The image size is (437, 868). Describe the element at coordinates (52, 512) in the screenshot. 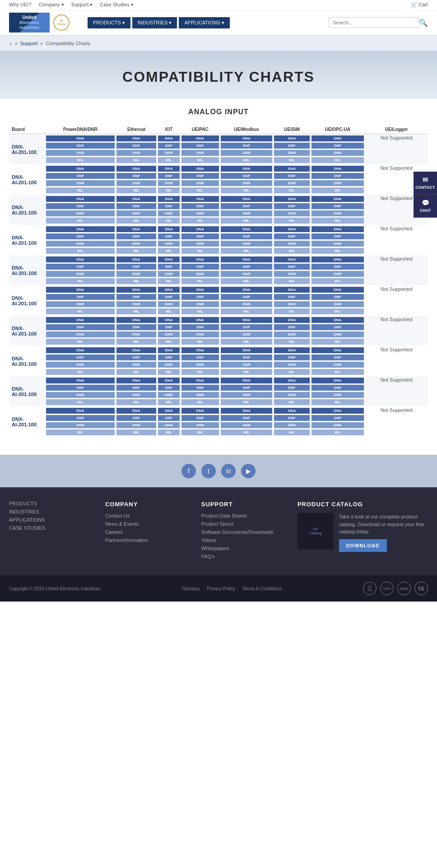

I see `footer-industries-link: INDUSTRIES` at that location.